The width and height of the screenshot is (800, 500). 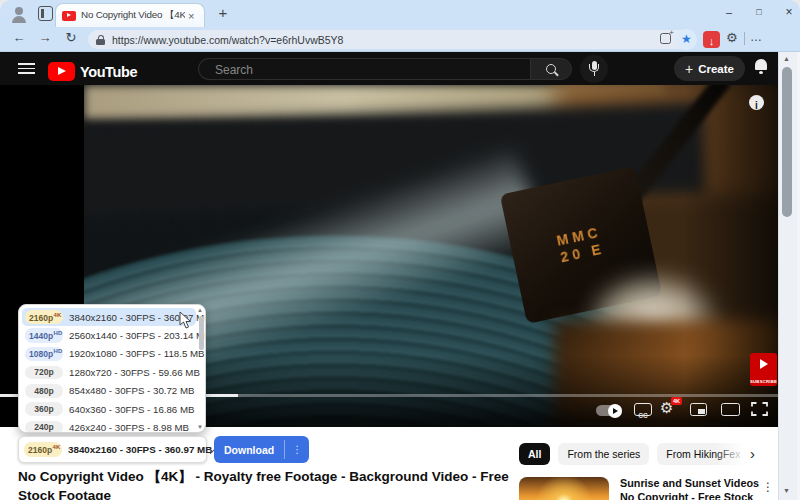 I want to click on dropdown-scroll-down-icon: ▼, so click(x=200, y=427).